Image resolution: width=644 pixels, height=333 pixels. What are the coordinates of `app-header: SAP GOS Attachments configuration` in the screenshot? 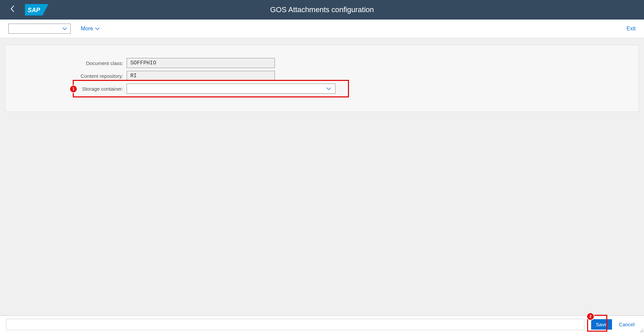 It's located at (322, 10).